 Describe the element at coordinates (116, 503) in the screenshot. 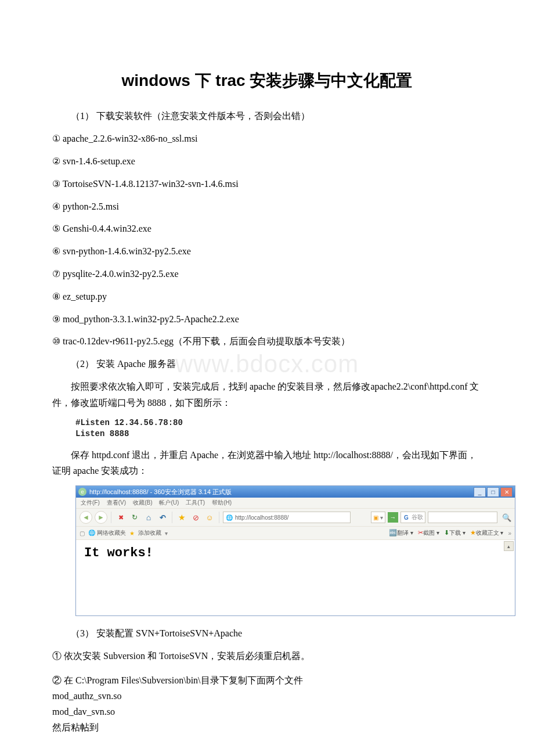

I see `menu-view: 查看(V)` at that location.